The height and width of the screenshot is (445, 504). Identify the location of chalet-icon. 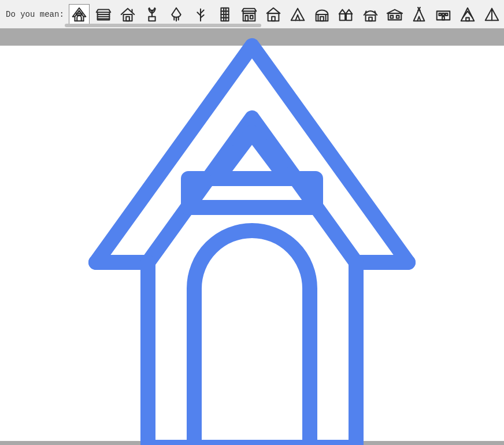
(468, 14).